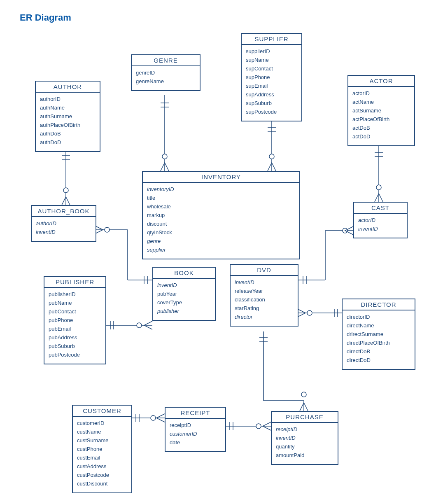 The height and width of the screenshot is (504, 443). What do you see at coordinates (360, 326) in the screenshot?
I see `entity-attr: directName` at bounding box center [360, 326].